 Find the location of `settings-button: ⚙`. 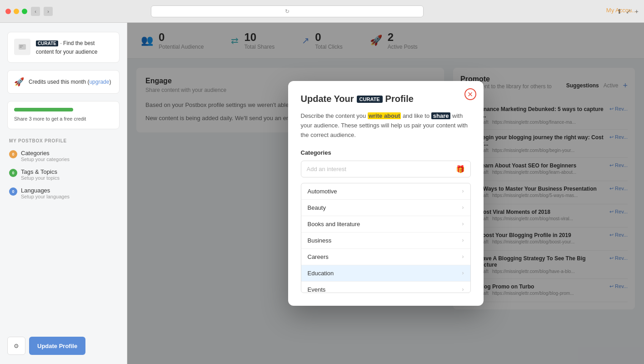

settings-button: ⚙ is located at coordinates (16, 346).